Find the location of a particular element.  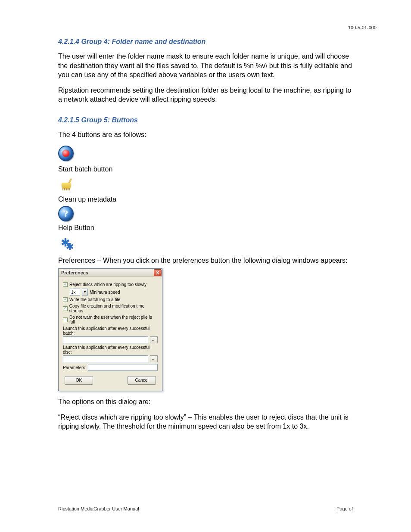

copy-timestamps-row: ✓ Copy file creation and modification ti… is located at coordinates (110, 308).